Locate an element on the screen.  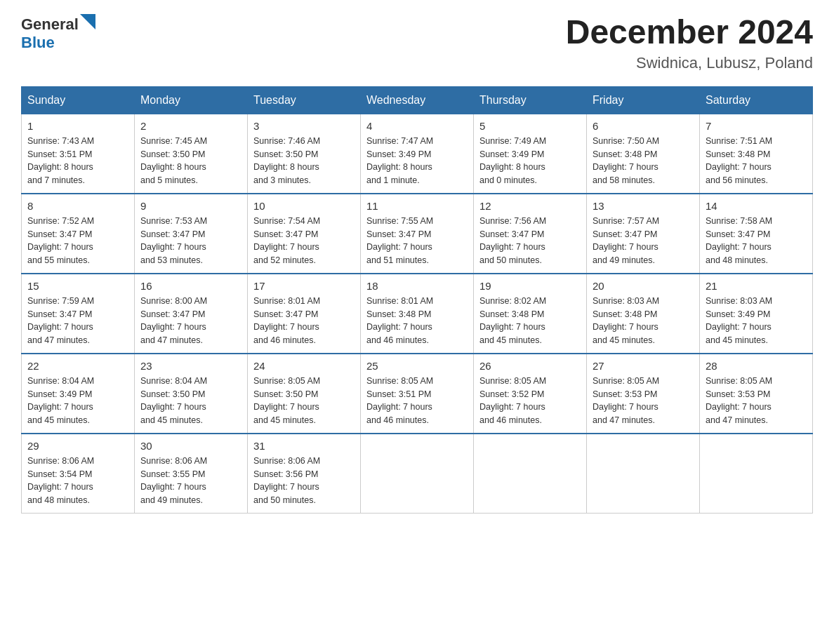
day-number: 21 is located at coordinates (756, 286).